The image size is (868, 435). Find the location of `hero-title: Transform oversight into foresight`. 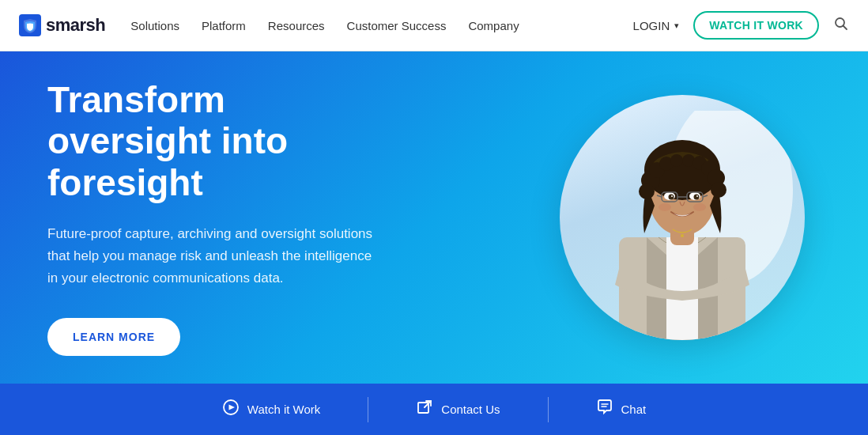

hero-title: Transform oversight into foresight is located at coordinates (221, 142).